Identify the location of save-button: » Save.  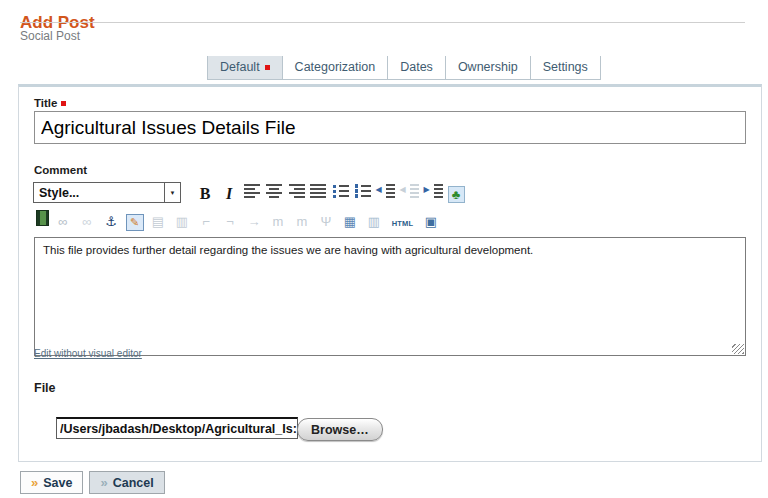
(52, 482).